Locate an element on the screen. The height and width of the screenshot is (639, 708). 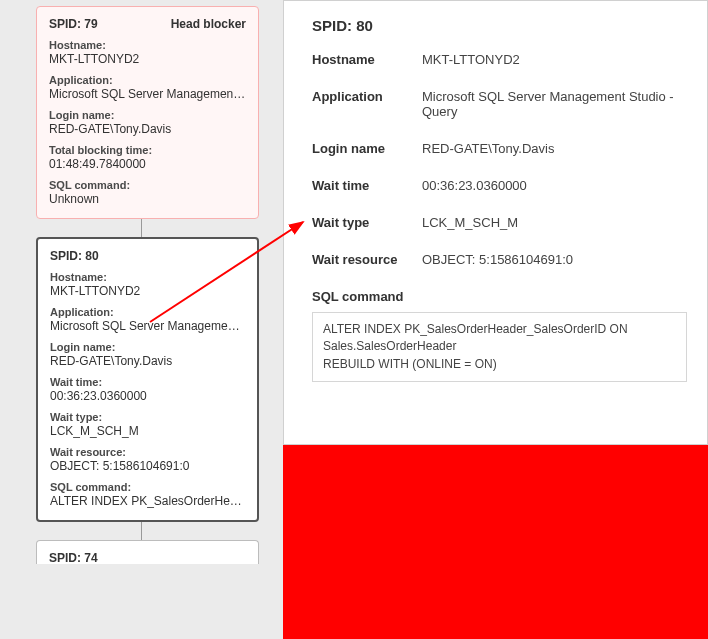
wait-resource-label: Wait resource: is located at coordinates (148, 452).